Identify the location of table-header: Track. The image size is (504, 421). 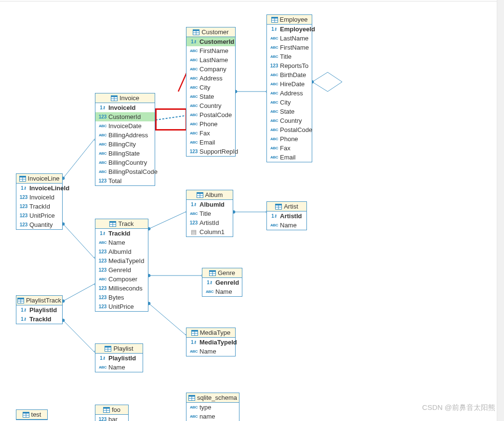
(121, 224).